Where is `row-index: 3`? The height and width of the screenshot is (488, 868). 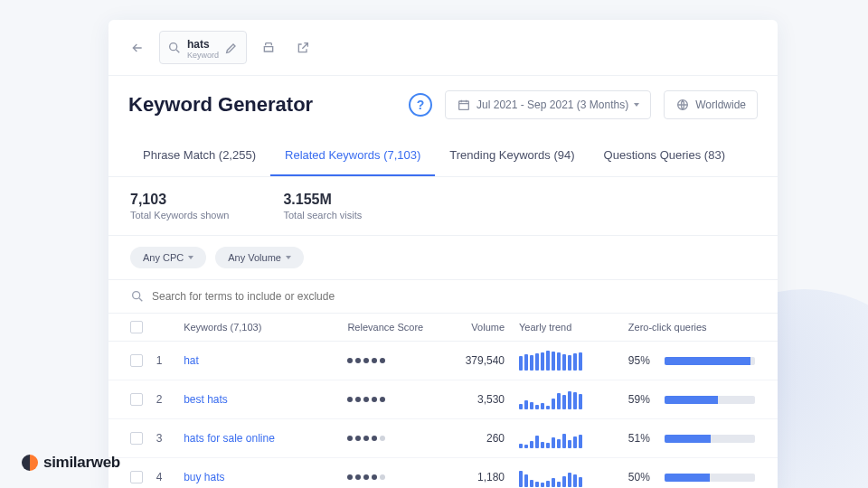
row-index: 3 is located at coordinates (159, 438).